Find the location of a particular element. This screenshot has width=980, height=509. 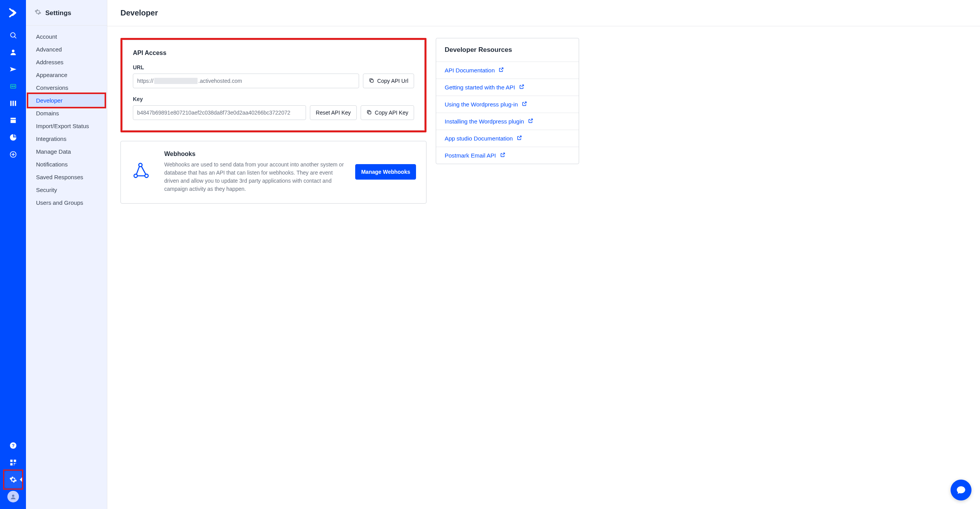

logo-icon is located at coordinates (13, 13).